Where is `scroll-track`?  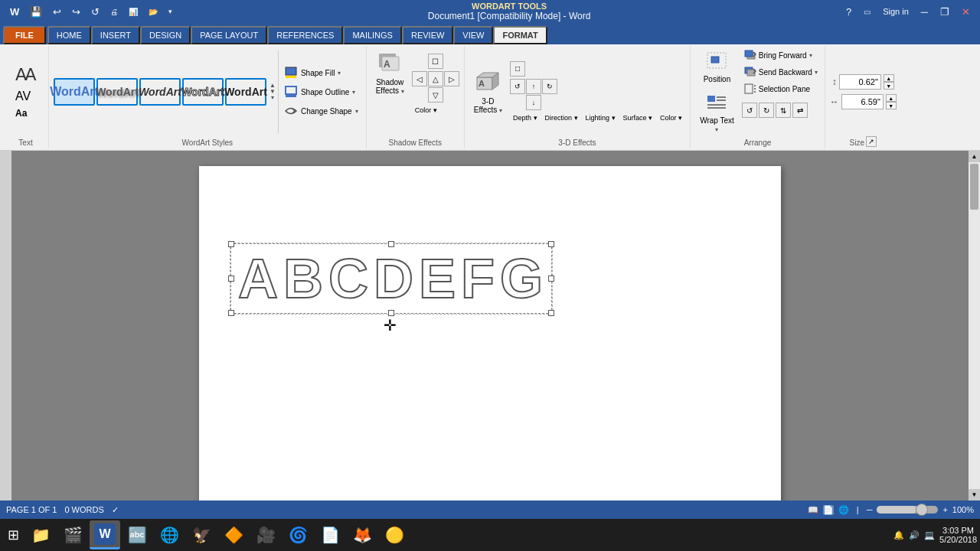
scroll-track is located at coordinates (974, 326).